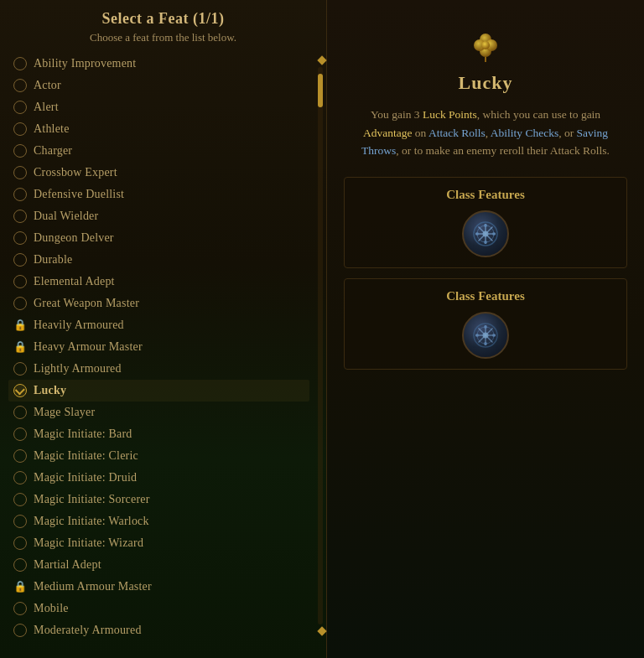  I want to click on feat-item-great-weapon-master: Great Weapon Master, so click(159, 303).